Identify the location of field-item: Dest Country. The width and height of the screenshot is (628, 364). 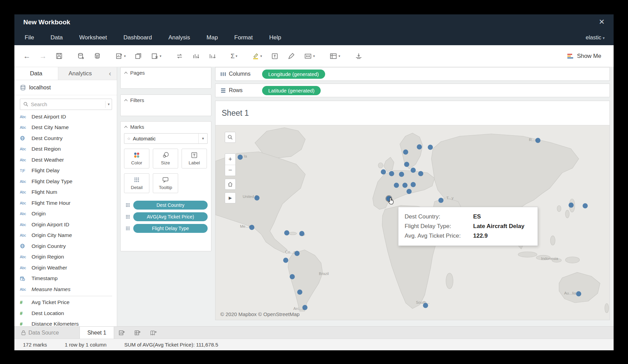
(66, 138).